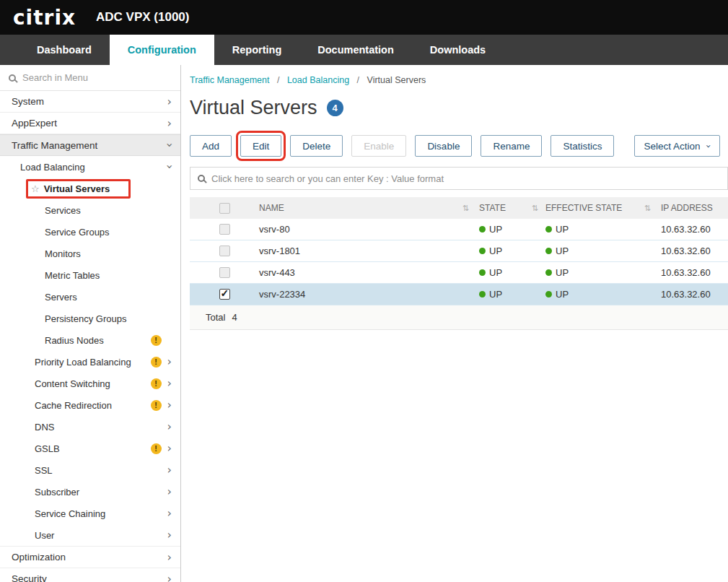  I want to click on rename-button: Rename, so click(511, 146).